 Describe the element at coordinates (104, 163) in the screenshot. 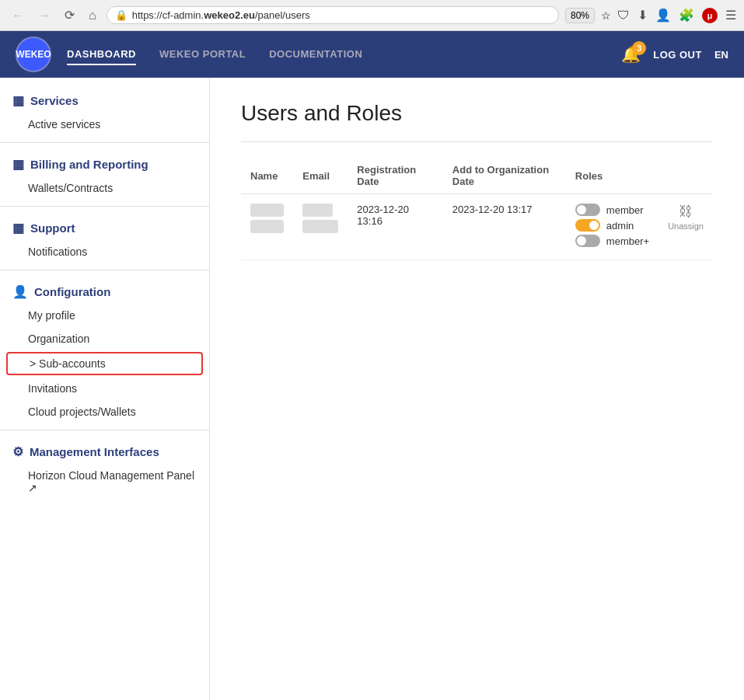

I see `sidebar-section-billing: ▦ Billing and Reporting` at that location.